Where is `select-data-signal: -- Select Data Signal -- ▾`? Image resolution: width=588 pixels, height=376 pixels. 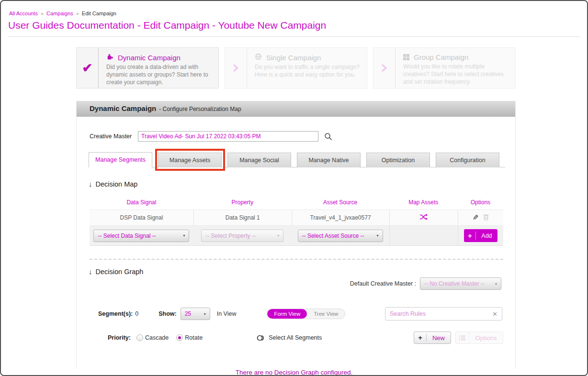 select-data-signal: -- Select Data Signal -- ▾ is located at coordinates (141, 236).